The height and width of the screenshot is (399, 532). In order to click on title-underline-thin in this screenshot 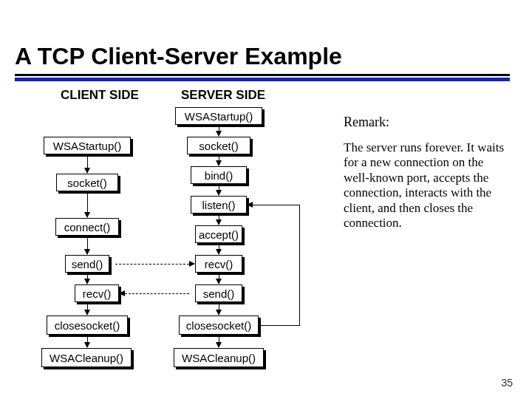, I will do `click(262, 75)`.